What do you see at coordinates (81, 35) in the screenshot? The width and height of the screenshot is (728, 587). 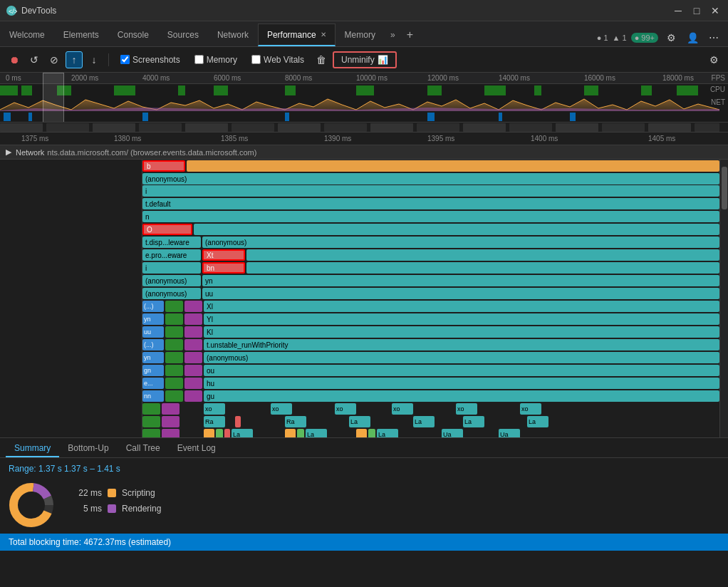 I see `tab-elements: Elements` at bounding box center [81, 35].